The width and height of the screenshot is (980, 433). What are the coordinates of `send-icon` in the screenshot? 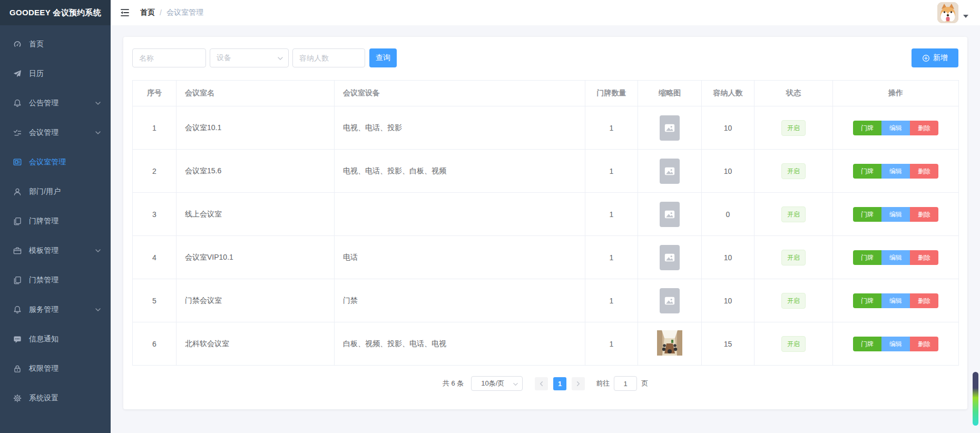 It's located at (17, 74).